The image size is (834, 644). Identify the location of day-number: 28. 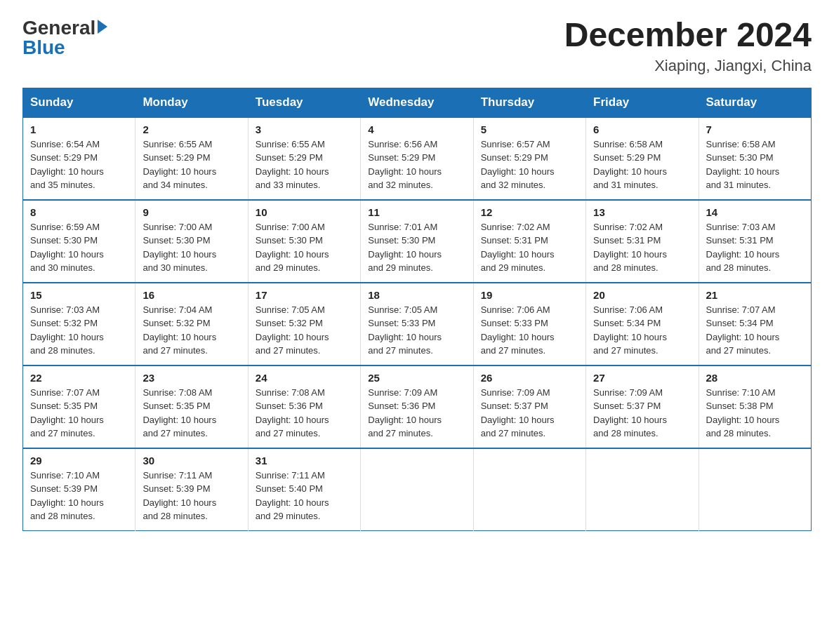
(755, 377).